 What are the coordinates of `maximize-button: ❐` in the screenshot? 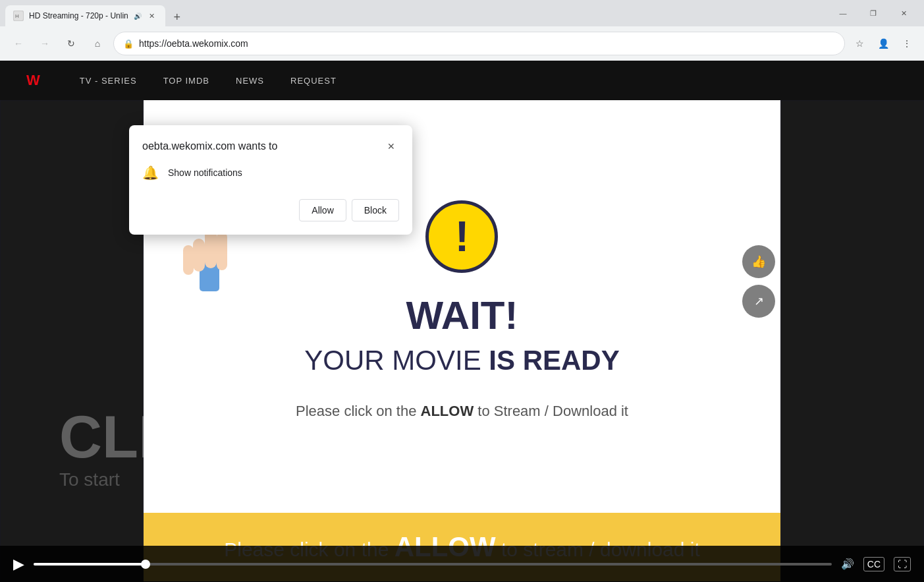 It's located at (873, 13).